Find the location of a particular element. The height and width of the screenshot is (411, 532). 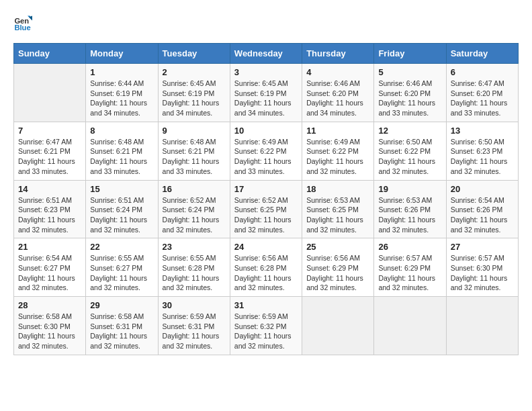

day-number: 16 is located at coordinates (194, 189).